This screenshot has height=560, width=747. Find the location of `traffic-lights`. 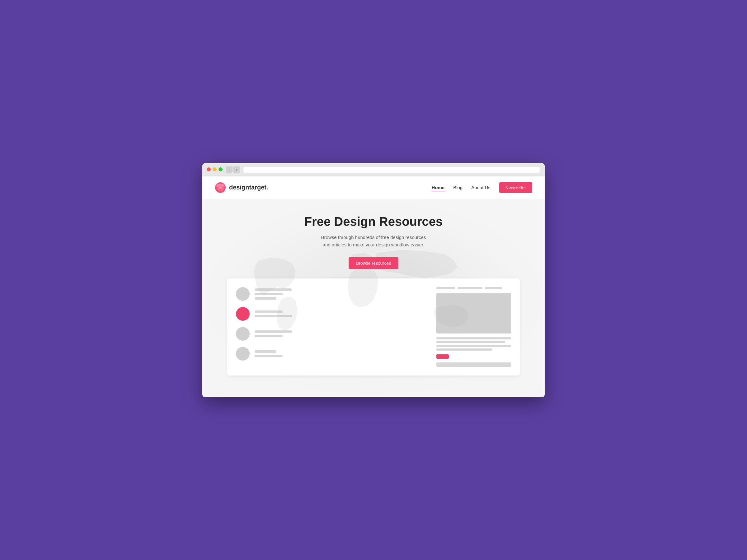

traffic-lights is located at coordinates (215, 169).